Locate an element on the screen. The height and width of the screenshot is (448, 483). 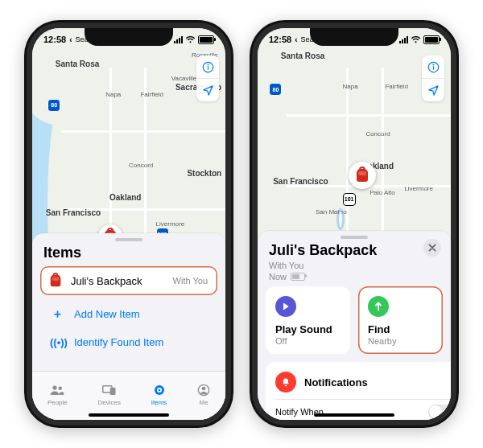
close-button is located at coordinates (432, 248).